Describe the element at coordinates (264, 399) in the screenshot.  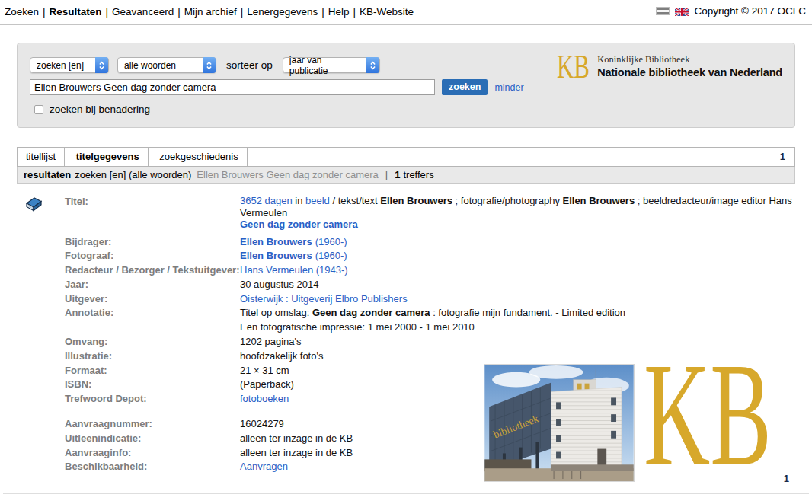
I see `subject-link: fotoboeken` at that location.